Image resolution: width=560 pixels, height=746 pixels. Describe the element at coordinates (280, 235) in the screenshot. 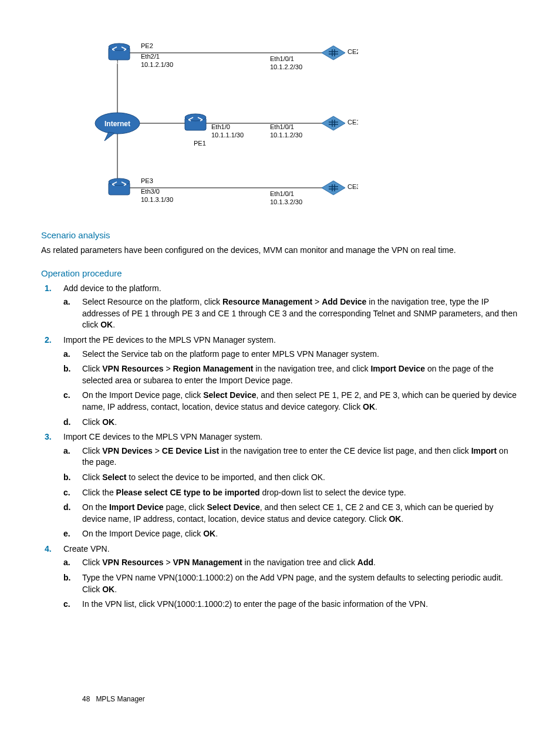

I see `heading-scenario-analysis: Scenario analysis` at that location.